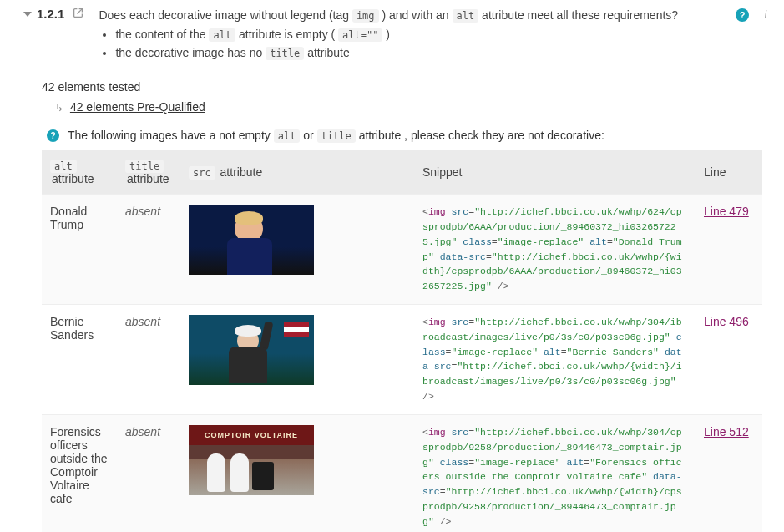 The height and width of the screenshot is (532, 784). What do you see at coordinates (392, 38) in the screenshot?
I see `rule-header: 1.2.1 Does each decorative image without…` at bounding box center [392, 38].